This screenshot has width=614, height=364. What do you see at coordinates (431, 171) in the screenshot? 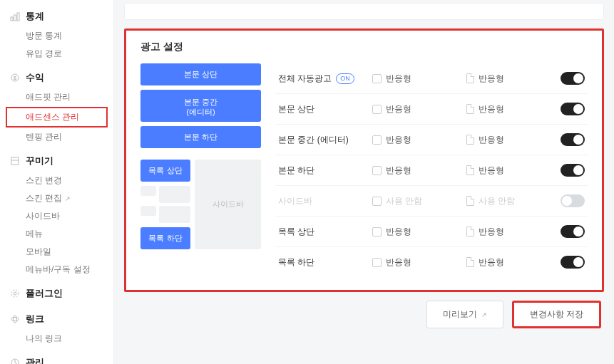
I see `placement-row: 본문 하단반응형반응형` at bounding box center [431, 171].